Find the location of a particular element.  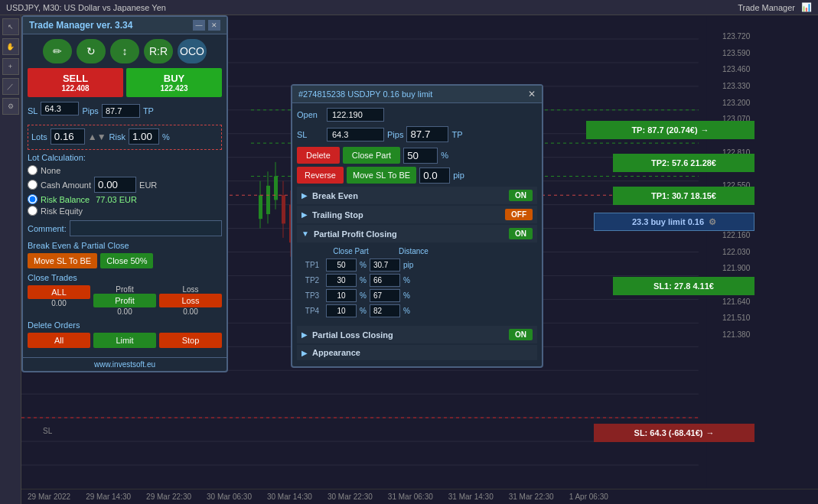

rr-button: R:R is located at coordinates (158, 51).